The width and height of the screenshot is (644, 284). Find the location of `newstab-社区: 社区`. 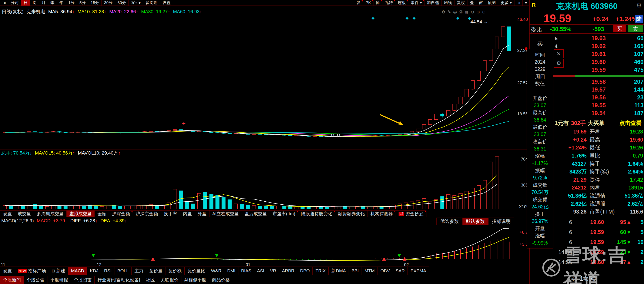

newstab-社区: 社区 is located at coordinates (150, 280).